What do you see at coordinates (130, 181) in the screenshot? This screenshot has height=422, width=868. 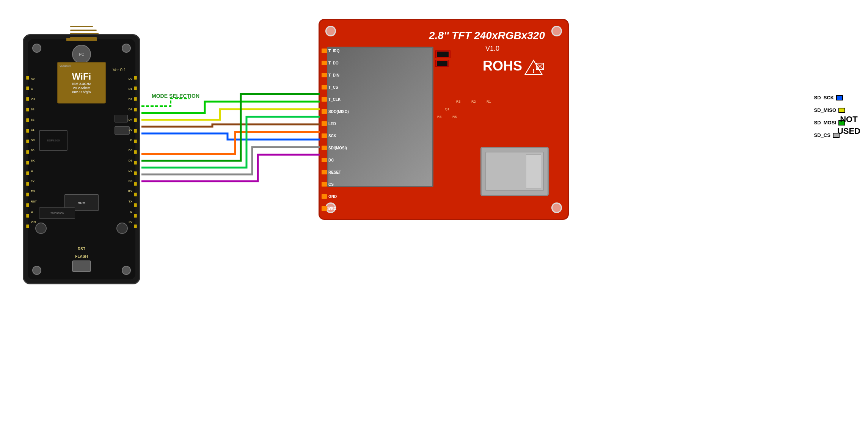 I see `rpin-d8: D8` at bounding box center [130, 181].